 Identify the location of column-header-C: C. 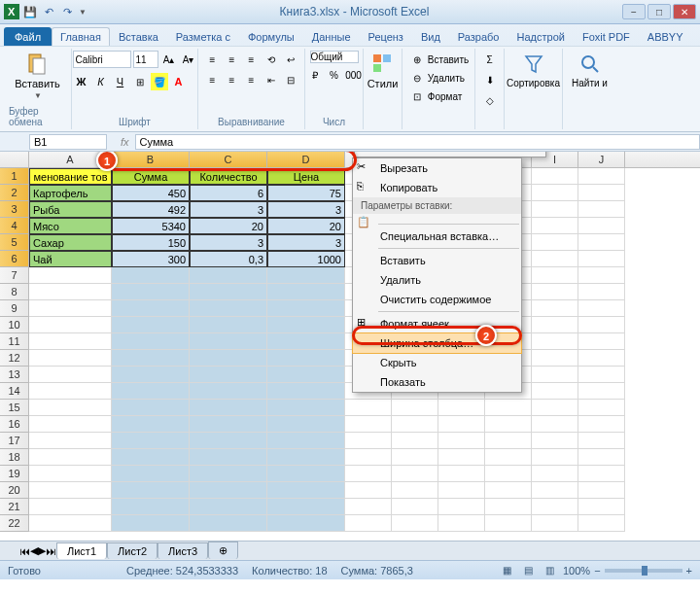
(228, 159).